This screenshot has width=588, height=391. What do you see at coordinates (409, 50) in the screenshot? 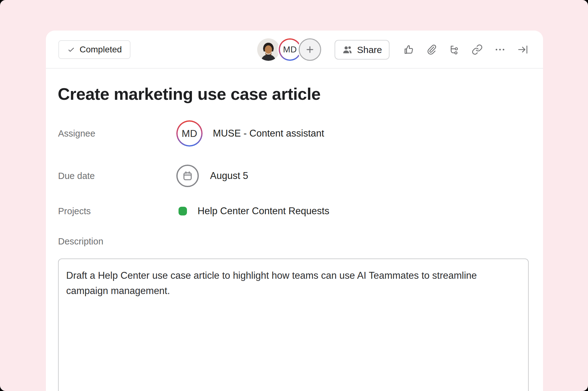
I see `thumbs-up-icon` at bounding box center [409, 50].